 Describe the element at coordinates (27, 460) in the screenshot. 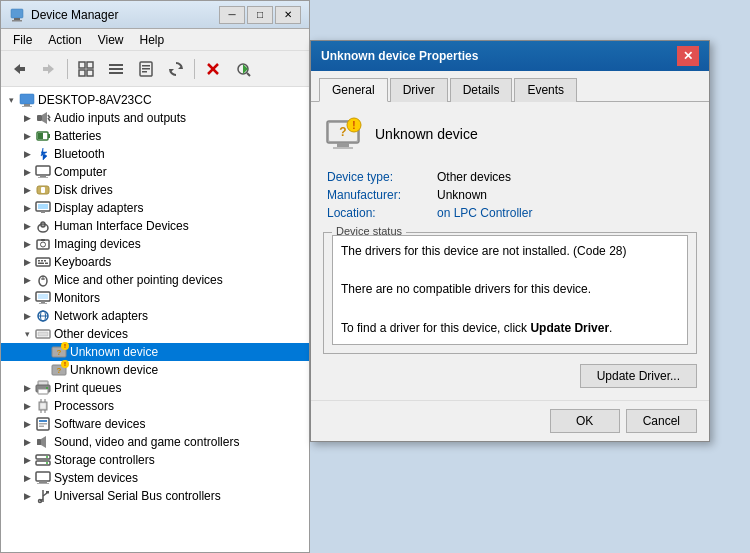

I see `storage-toggle: ▶` at that location.